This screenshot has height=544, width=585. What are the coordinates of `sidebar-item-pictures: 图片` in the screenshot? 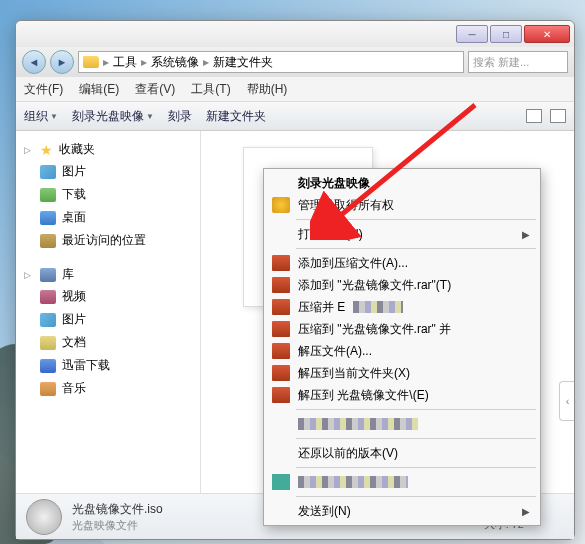 It's located at (108, 172).